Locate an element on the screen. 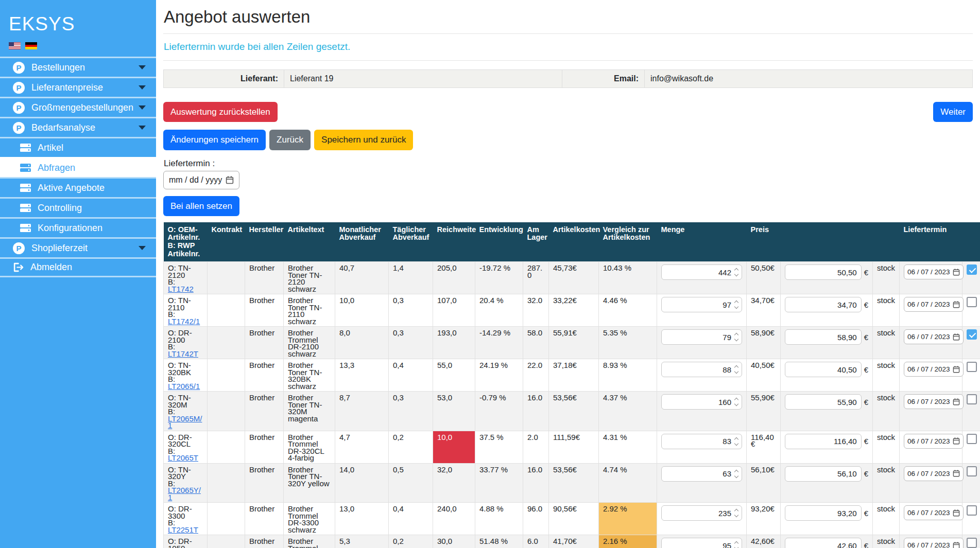 The height and width of the screenshot is (548, 980). preis-input: 93,20 is located at coordinates (823, 513).